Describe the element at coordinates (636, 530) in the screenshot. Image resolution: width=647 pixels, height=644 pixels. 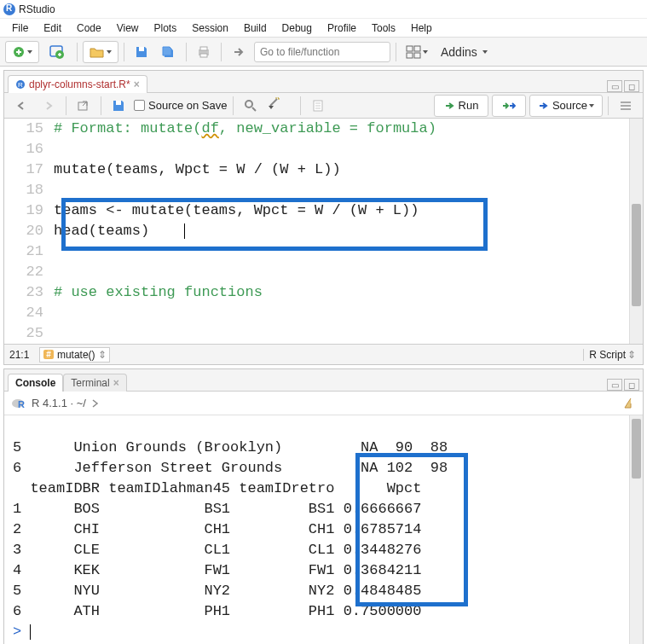
I see `console-scrollbar` at that location.